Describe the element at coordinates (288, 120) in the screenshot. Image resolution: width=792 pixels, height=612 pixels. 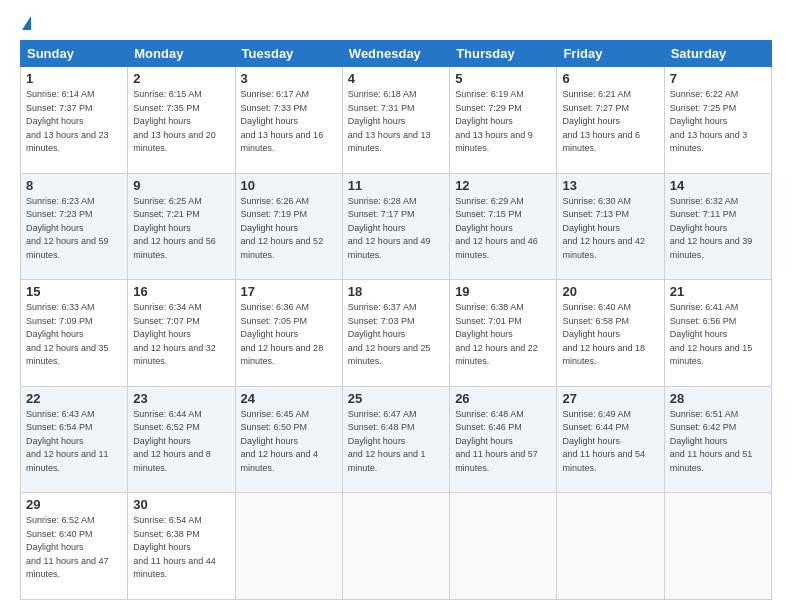
I see `calendar-cell: 3 Sunrise: 6:17 AMSunset: 7:33 PMDayligh…` at that location.